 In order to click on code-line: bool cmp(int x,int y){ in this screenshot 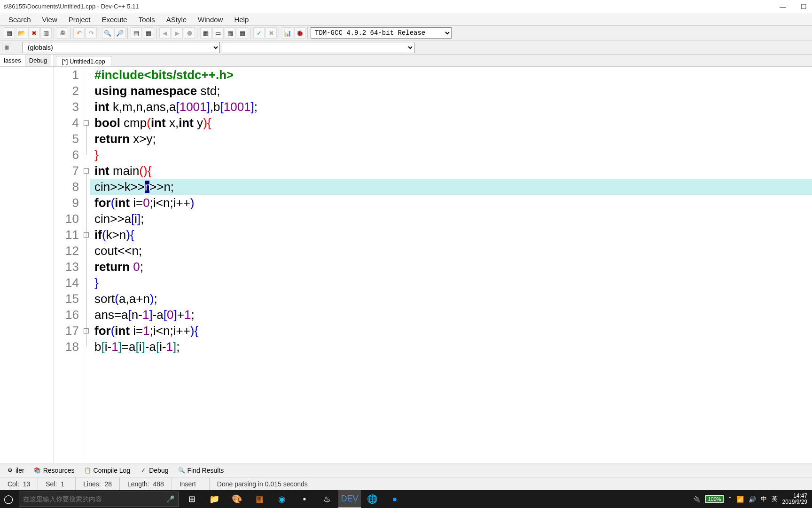, I will do `click(453, 123)`.